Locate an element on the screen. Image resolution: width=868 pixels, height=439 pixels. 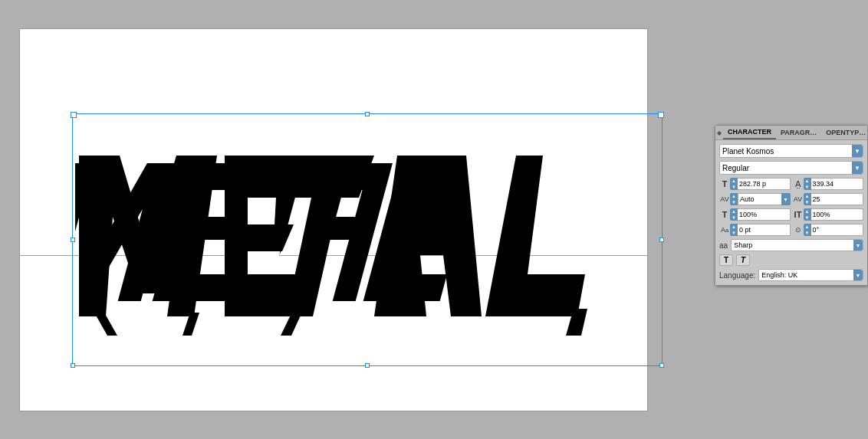
font-style-arrow: ▼ is located at coordinates (857, 168).